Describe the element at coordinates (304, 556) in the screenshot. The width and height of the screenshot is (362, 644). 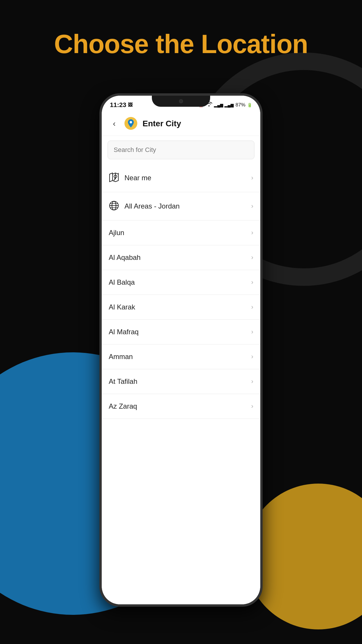
I see `bg-circle-gold` at that location.